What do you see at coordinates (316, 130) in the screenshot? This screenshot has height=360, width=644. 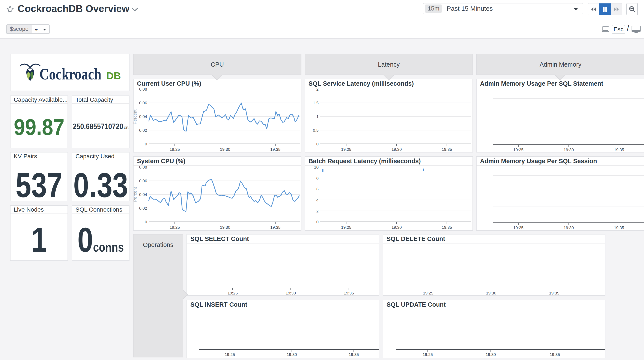 I see `svg-text: 0.5` at bounding box center [316, 130].